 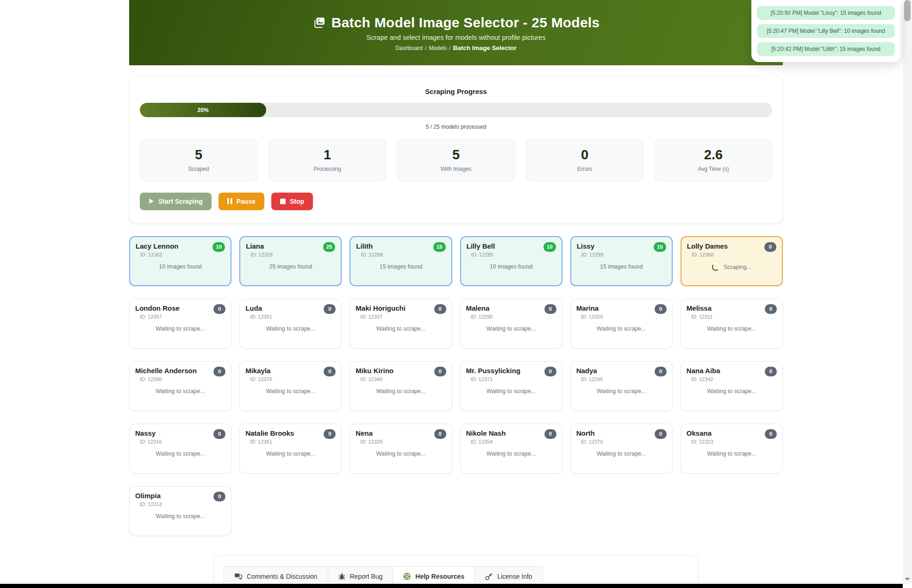 I want to click on model-card: Melissa ID: 12311 0 Waiting to scrape..., so click(x=731, y=324).